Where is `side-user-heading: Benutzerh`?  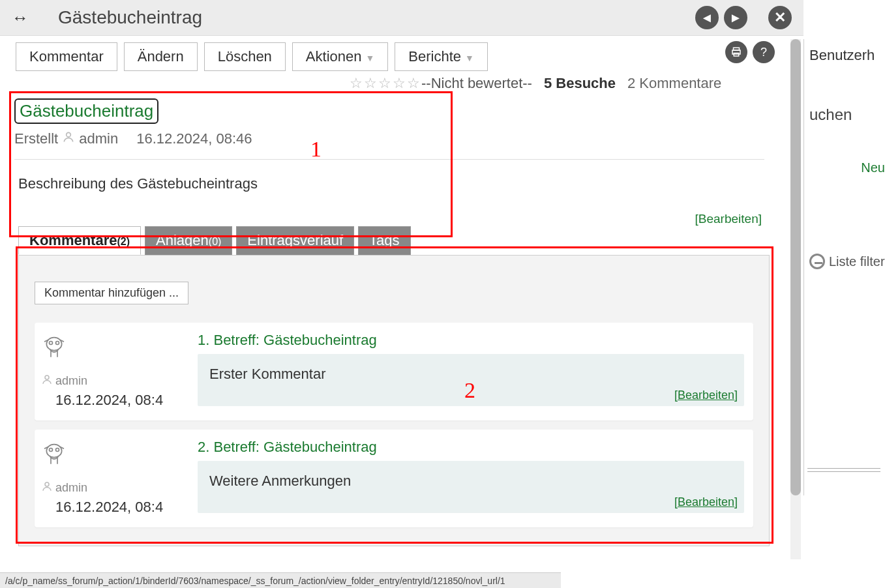
side-user-heading: Benutzerh is located at coordinates (847, 55).